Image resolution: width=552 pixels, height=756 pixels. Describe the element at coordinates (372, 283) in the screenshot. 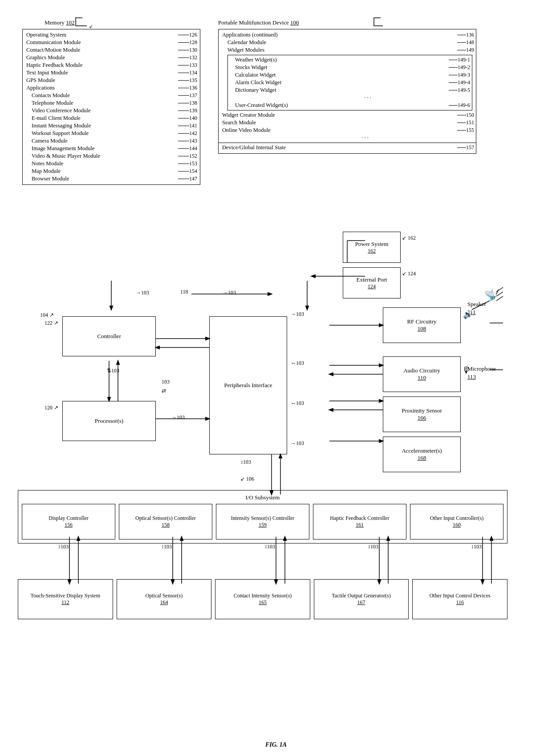

I see `external-port-box: External Port 124` at that location.